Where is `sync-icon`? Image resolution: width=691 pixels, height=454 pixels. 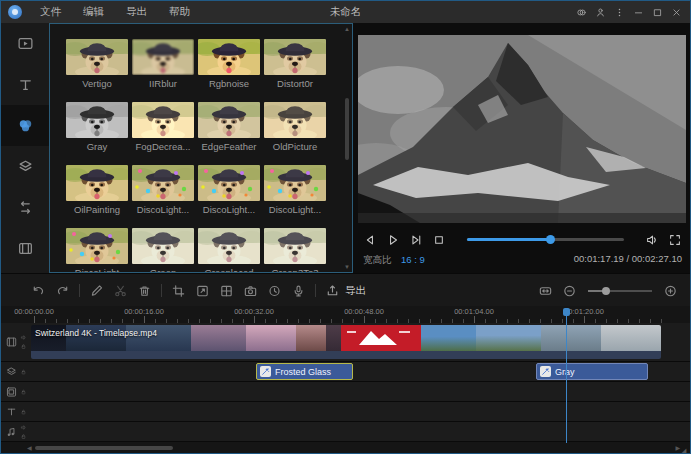 sync-icon is located at coordinates (582, 12).